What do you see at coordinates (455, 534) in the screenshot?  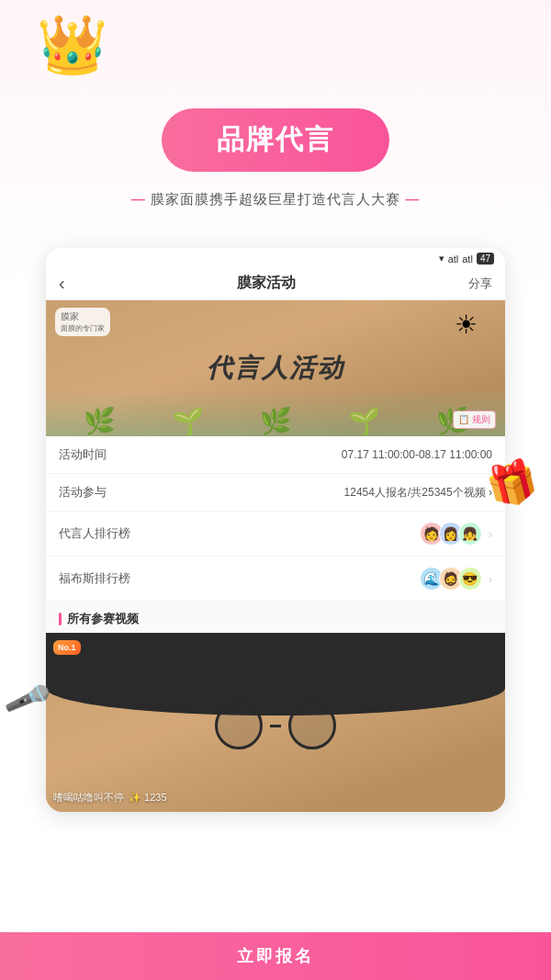 I see `spokesperson-avatars: 🧑 👩 👧 ›` at bounding box center [455, 534].